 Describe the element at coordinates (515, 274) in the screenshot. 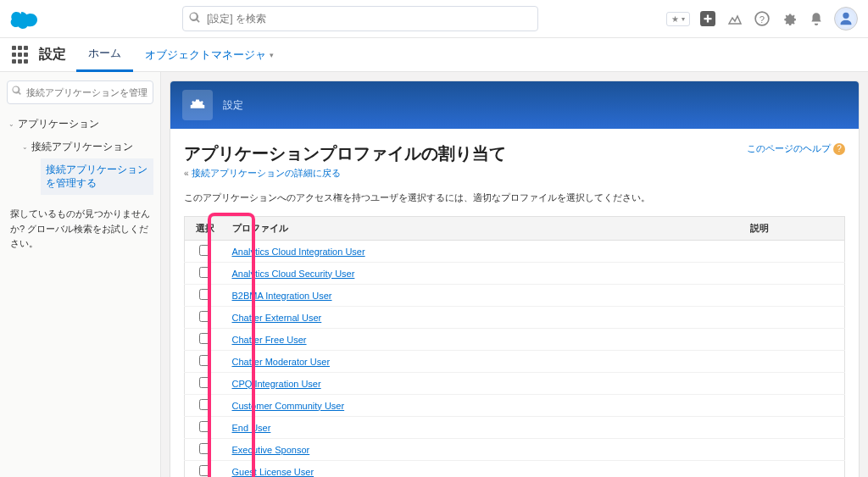

I see `table-row: Analytics Cloud Security User` at that location.